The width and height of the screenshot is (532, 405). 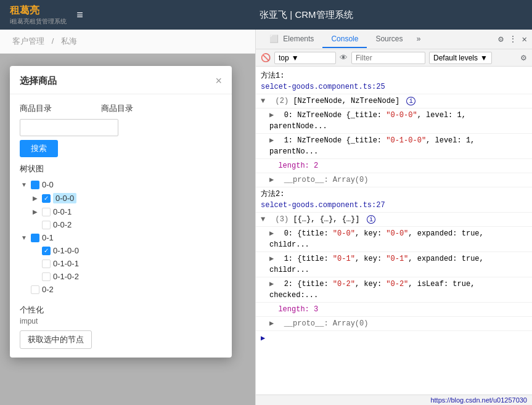 What do you see at coordinates (344, 58) in the screenshot?
I see `eye-icon: 👁` at bounding box center [344, 58].